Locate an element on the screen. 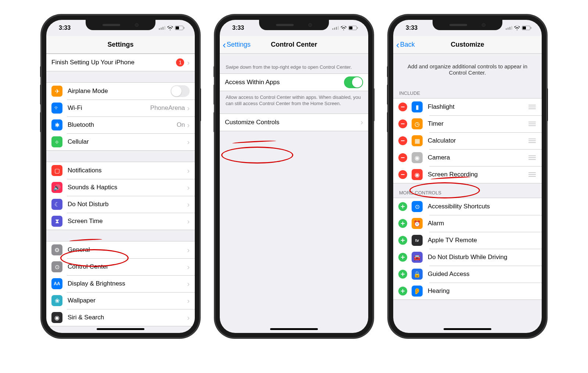  row-label: Guided Access is located at coordinates (482, 274).